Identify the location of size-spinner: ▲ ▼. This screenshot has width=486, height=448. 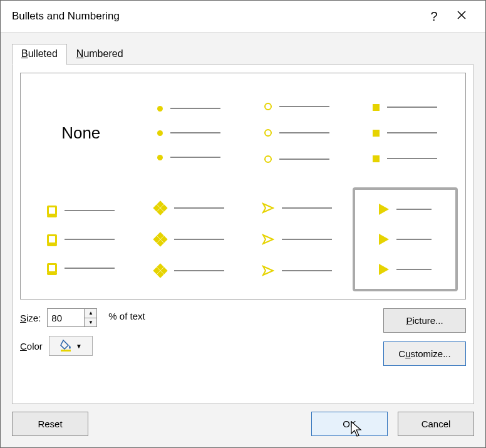
(72, 318).